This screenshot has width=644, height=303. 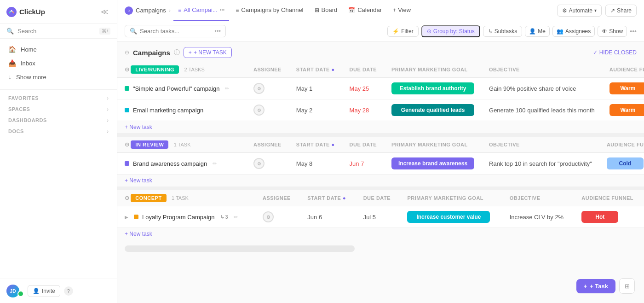 I want to click on col-assignee-1: ASSIGNEE, so click(x=268, y=70).